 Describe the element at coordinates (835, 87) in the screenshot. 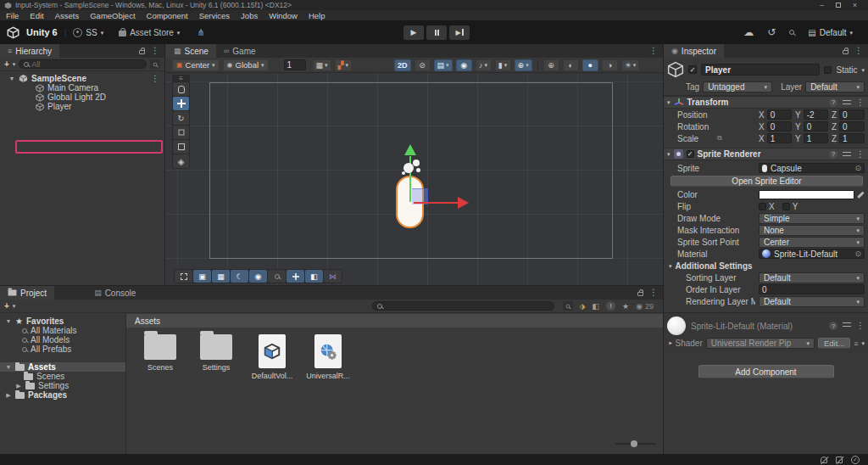

I see `layer-dropdown: Default▾` at that location.